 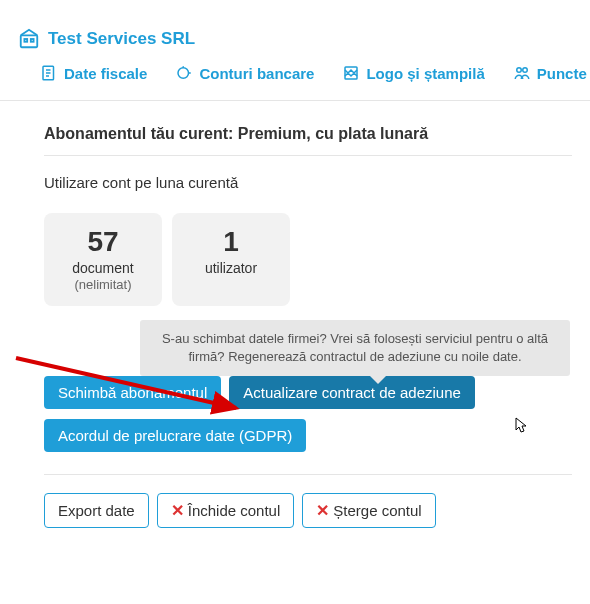 What do you see at coordinates (103, 268) in the screenshot?
I see `stat-label: document` at bounding box center [103, 268].